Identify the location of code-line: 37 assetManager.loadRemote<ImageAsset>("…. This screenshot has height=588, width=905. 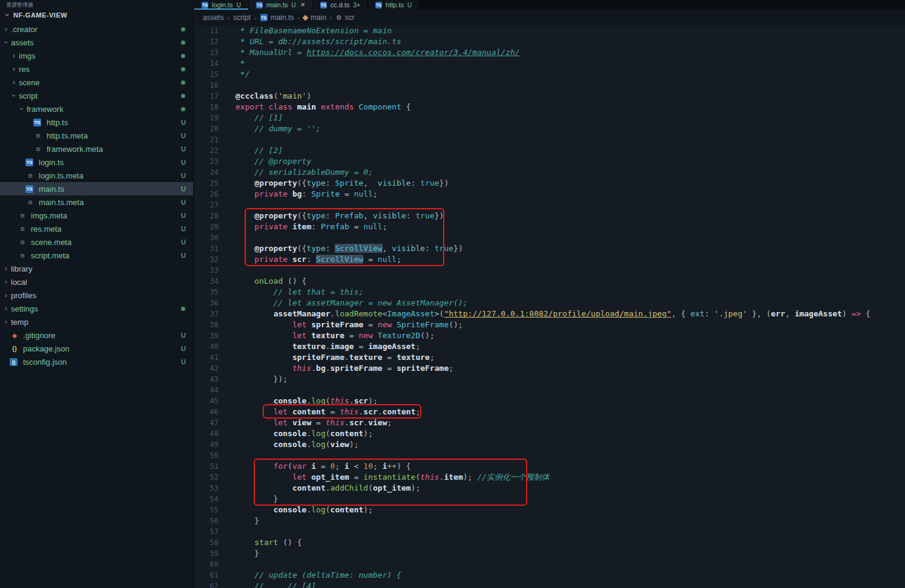
(550, 314).